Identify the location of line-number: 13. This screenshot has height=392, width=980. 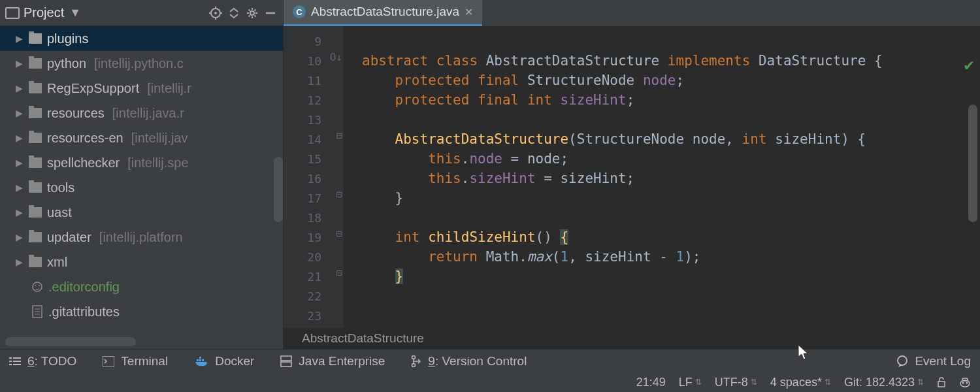
(314, 120).